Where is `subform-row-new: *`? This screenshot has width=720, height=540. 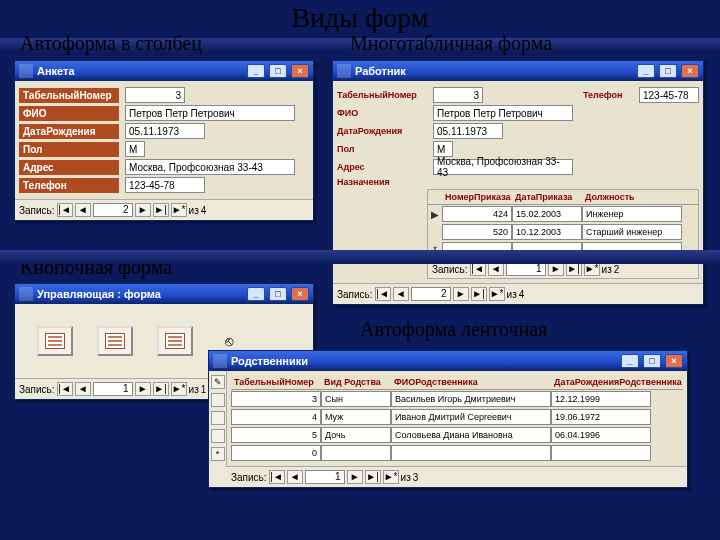
subform-row-new: * is located at coordinates (563, 250).